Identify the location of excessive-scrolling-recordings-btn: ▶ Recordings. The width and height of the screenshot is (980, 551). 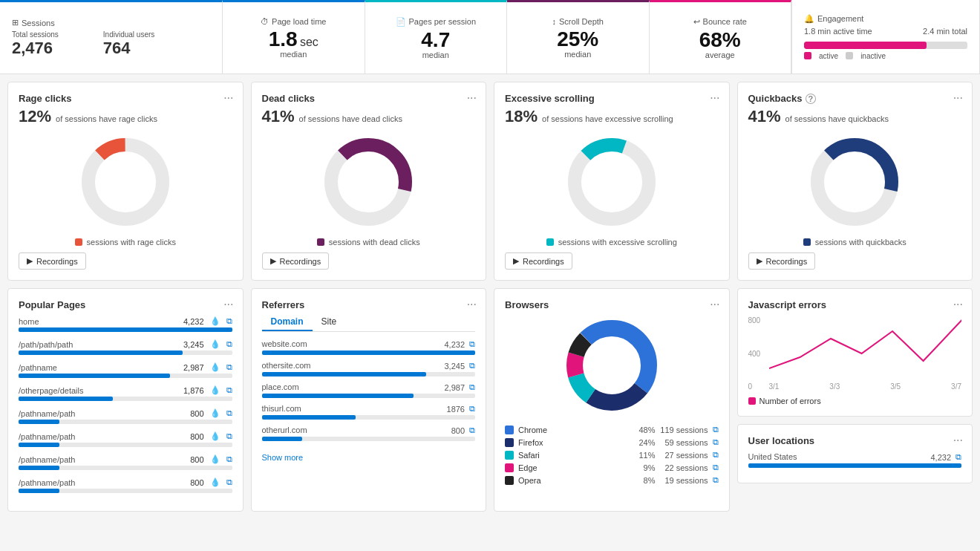
(539, 261).